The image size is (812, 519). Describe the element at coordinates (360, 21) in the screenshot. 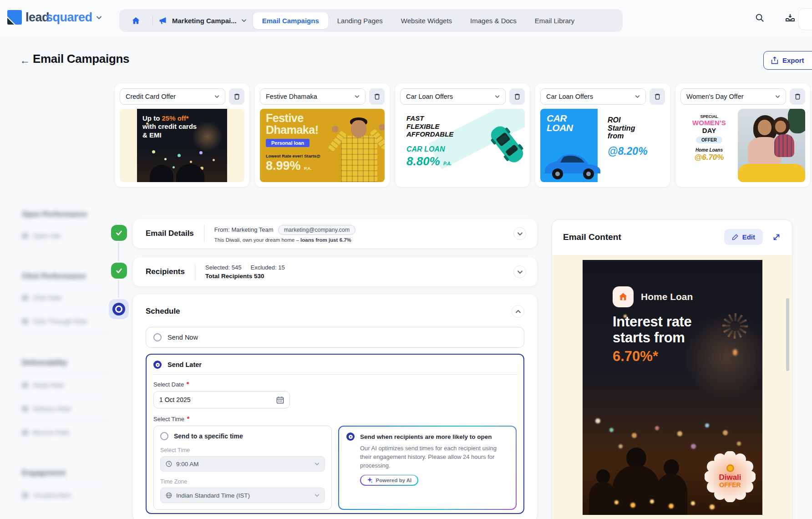

I see `tab-landing-pages: Landing Pages` at that location.